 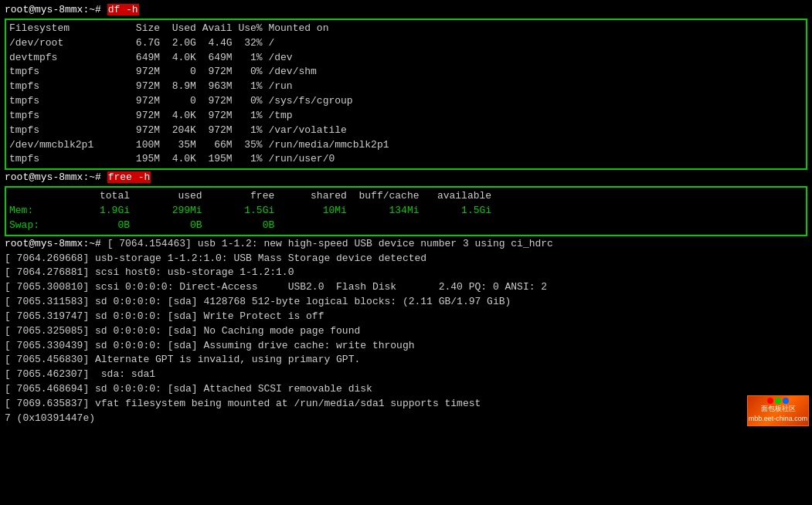 I want to click on kernel-msg-7: [ 7065.330439] sd 0:0:0:0: [sda] Assumin…, so click(x=406, y=346).